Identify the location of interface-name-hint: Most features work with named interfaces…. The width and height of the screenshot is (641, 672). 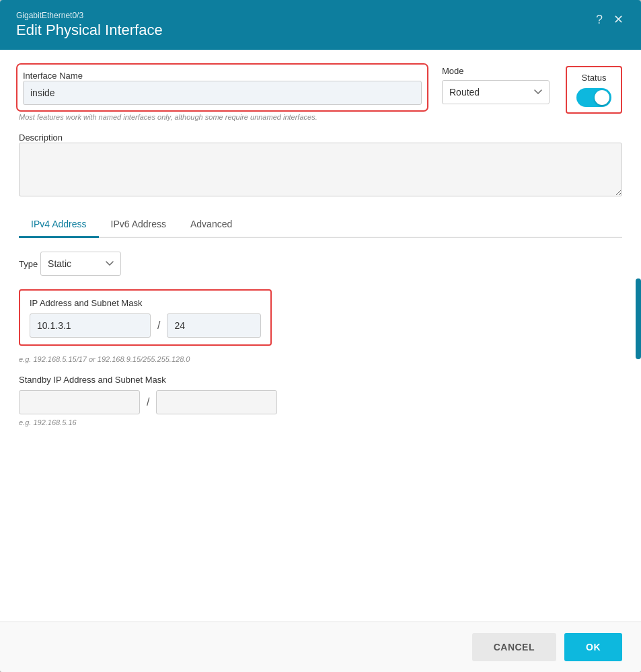
(194, 117).